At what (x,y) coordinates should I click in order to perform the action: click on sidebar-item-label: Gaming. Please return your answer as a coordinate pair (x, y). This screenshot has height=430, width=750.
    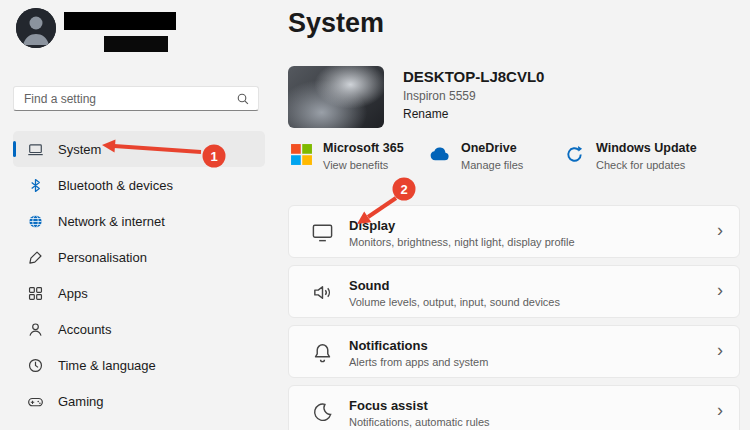
    Looking at the image, I should click on (81, 402).